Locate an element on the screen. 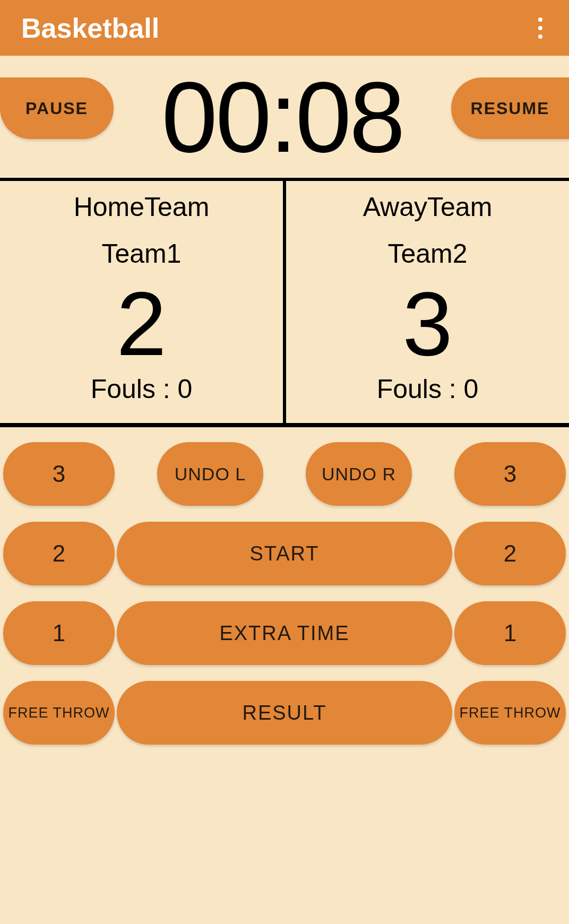 The image size is (569, 924). result-button: RESULT is located at coordinates (284, 713).